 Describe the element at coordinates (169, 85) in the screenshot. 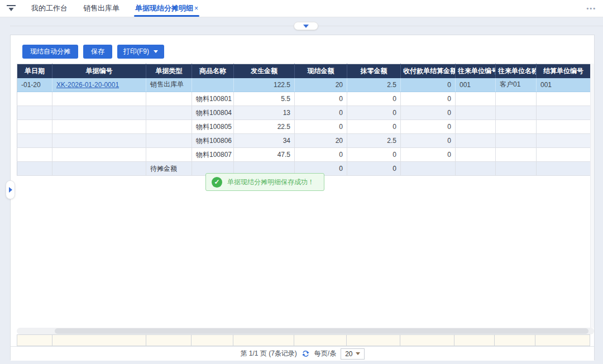

I see `grid-cell: 销售出库单` at that location.